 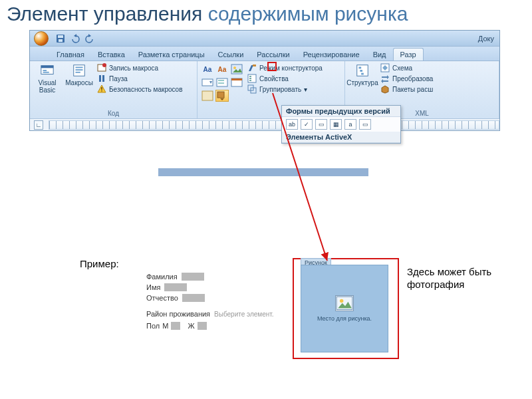 What do you see at coordinates (237, 82) in the screenshot?
I see `date-picker-control-button` at bounding box center [237, 82].